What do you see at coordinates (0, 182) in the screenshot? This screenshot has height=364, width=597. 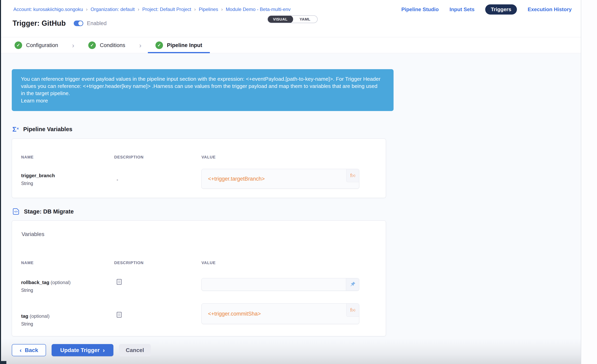 I see `collapsed-sidebar-edge` at bounding box center [0, 182].